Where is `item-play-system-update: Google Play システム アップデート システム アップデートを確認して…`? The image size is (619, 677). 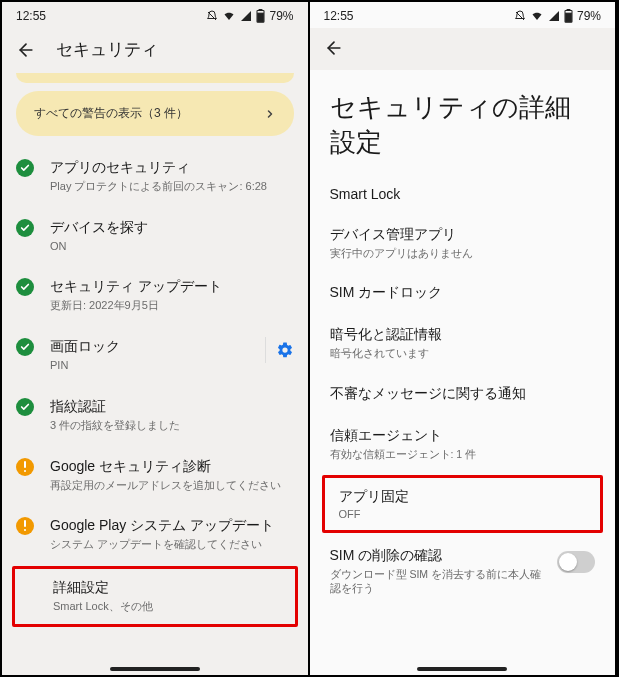
item-play-system-update: Google Play システム アップデート システム アップデートを確認して… is located at coordinates (155, 534).